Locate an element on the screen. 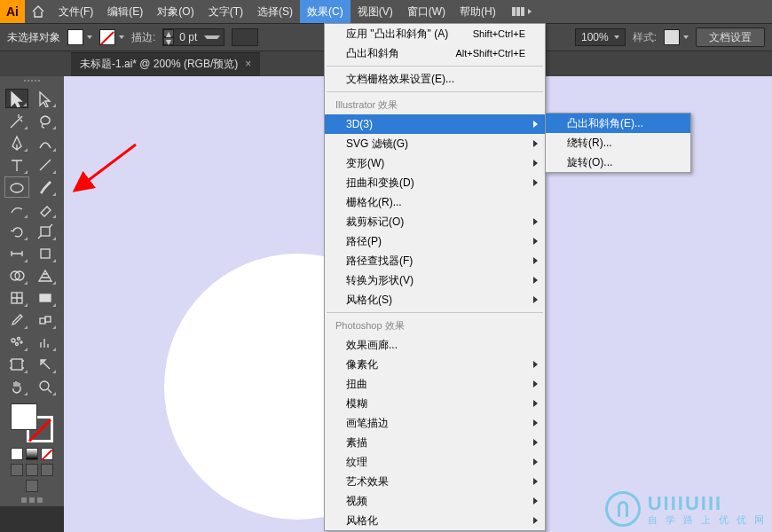  draw-normal-icon is located at coordinates (17, 470).